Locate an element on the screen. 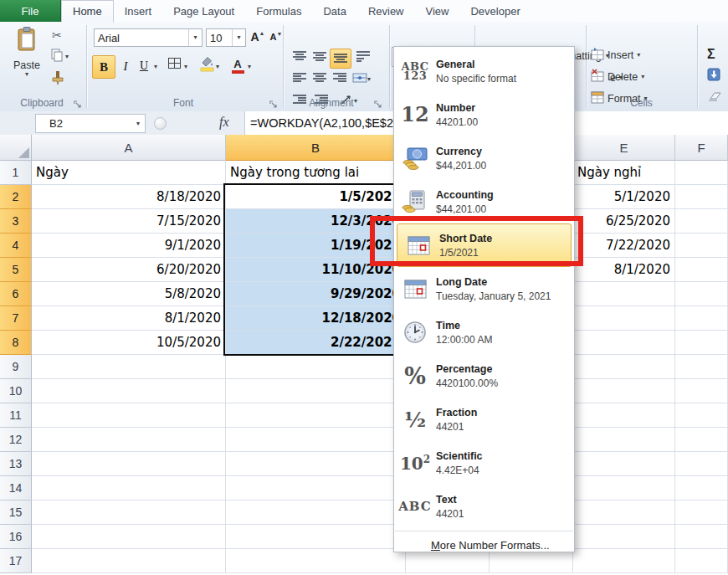 This screenshot has height=575, width=728. format-option-text: ABCText44201 is located at coordinates (484, 506).